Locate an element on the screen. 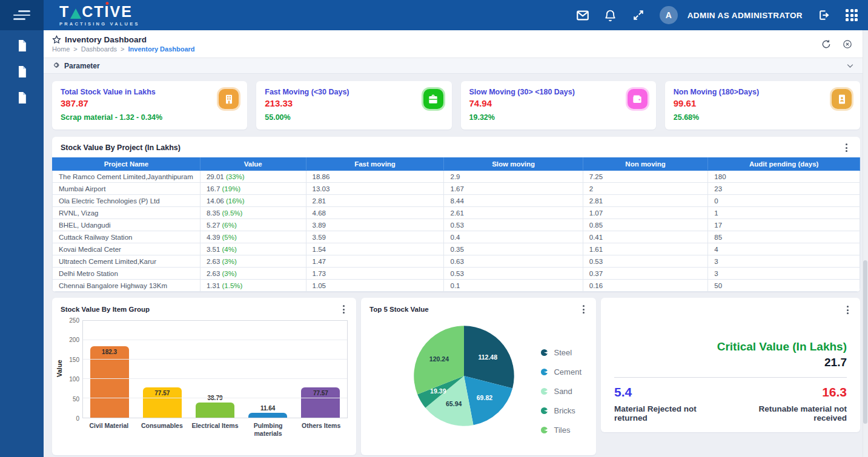 The height and width of the screenshot is (457, 868). table-cell: Ola Electric Technologies (P) Ltd is located at coordinates (127, 201).